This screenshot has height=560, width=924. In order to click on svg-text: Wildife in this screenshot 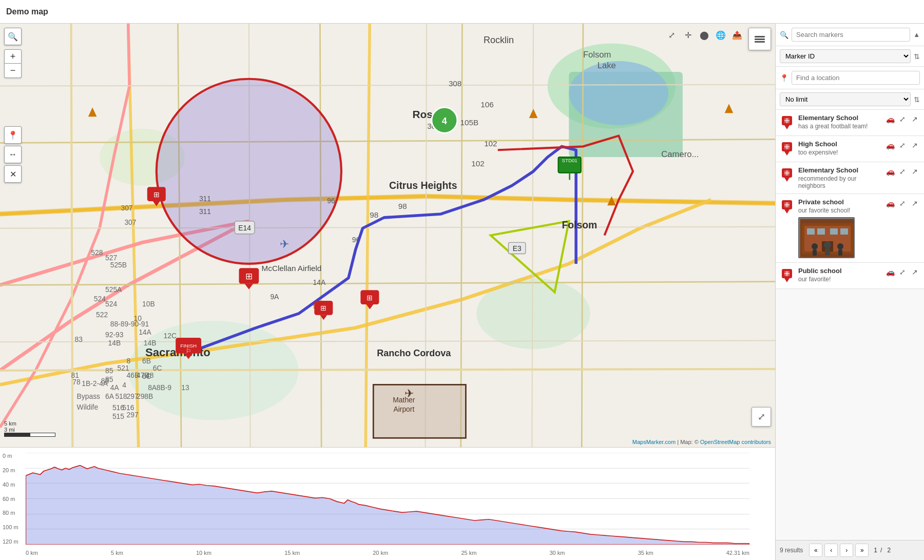, I will do `click(88, 407)`.